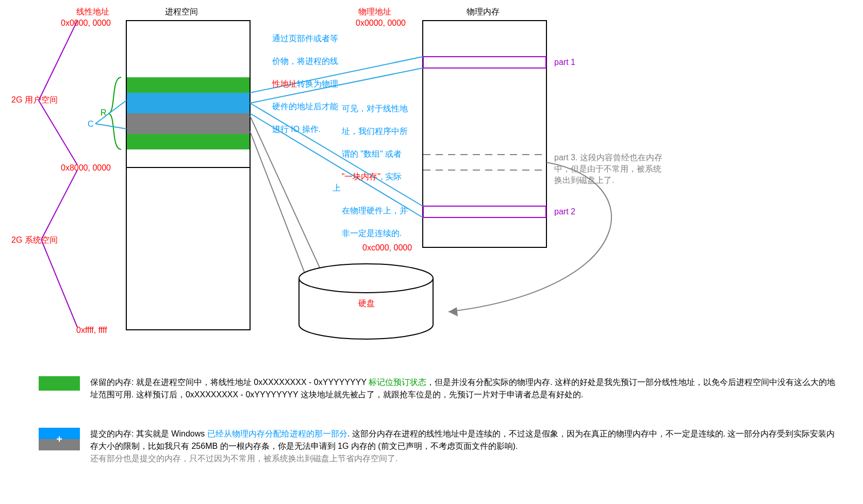 The width and height of the screenshot is (863, 504). Describe the element at coordinates (467, 389) in the screenshot. I see `legend-reserved-text: 保留的内存: 就是在进程空间中，将线性地址 0xXXXXXXXX - 0xYYY…` at that location.